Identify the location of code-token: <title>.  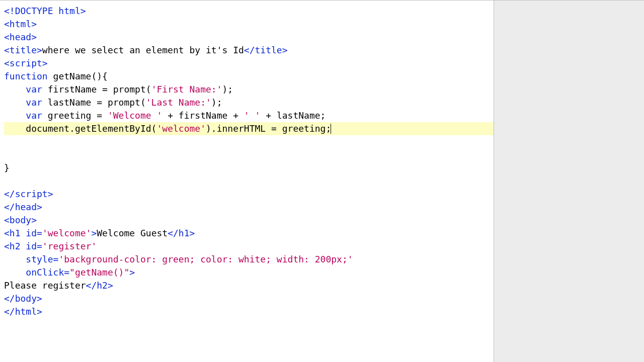
(23, 50).